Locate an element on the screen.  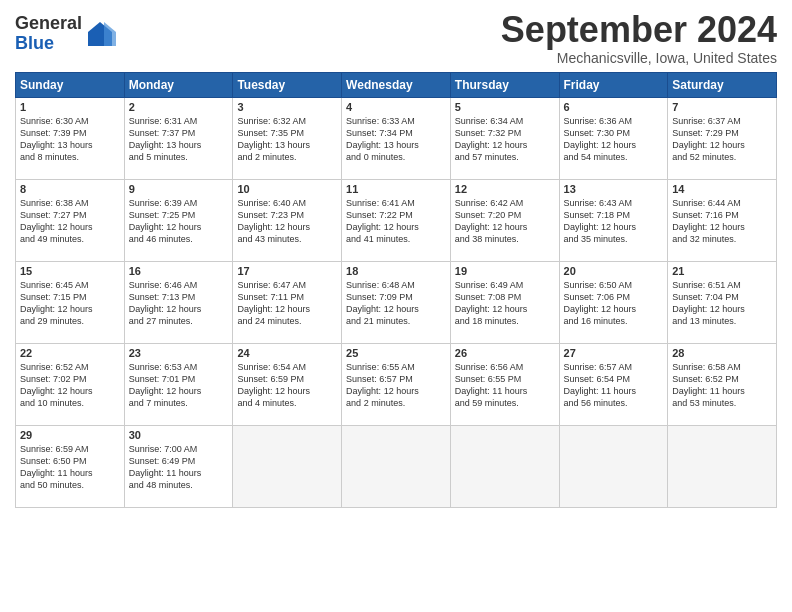
cell-info: Sunrise: 6:32 AMSunset: 7:35 PMDaylight:… is located at coordinates (287, 140).